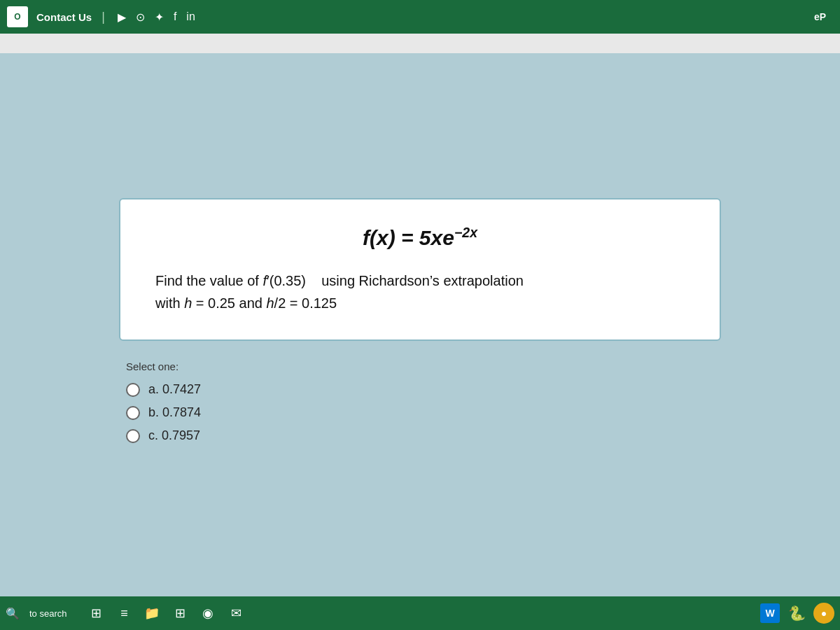 Image resolution: width=840 pixels, height=630 pixels. What do you see at coordinates (824, 613) in the screenshot?
I see `user-avatar: ●` at bounding box center [824, 613].